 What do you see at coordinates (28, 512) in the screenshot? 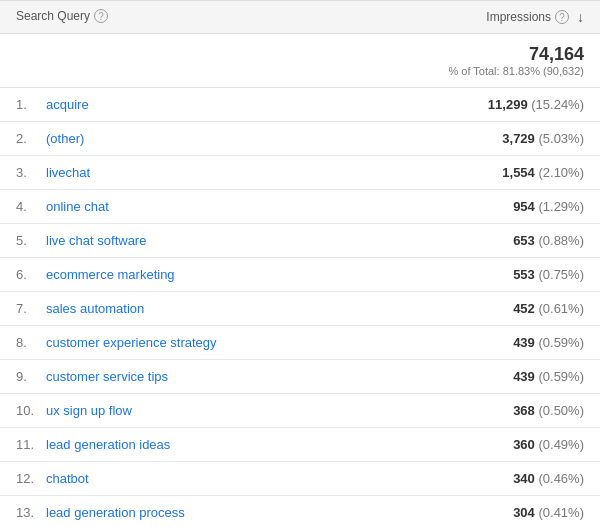
I see `row-number: 13.` at bounding box center [28, 512].